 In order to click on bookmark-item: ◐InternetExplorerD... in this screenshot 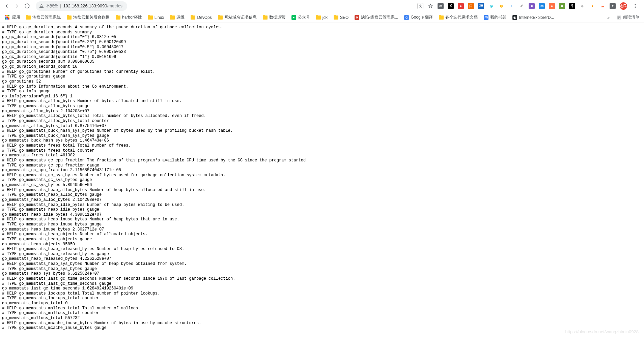, I will do `click(533, 18)`.